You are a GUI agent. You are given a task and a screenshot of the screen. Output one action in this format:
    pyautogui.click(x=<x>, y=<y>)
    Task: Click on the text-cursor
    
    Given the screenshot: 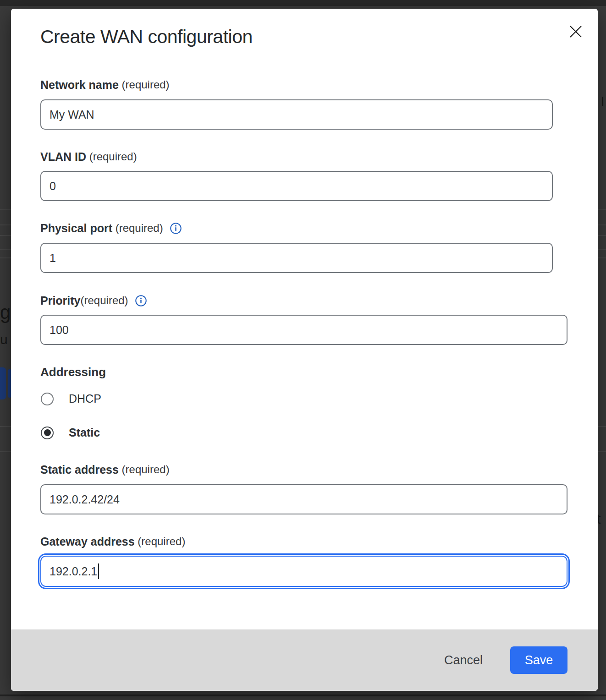 What is the action you would take?
    pyautogui.click(x=99, y=571)
    